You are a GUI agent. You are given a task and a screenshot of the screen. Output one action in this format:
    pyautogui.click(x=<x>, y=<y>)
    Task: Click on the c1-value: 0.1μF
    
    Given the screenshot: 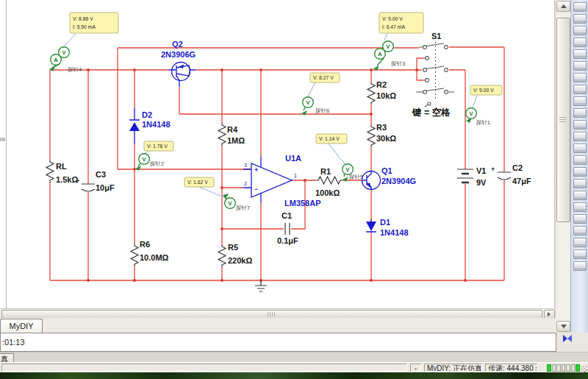 What is the action you would take?
    pyautogui.click(x=288, y=241)
    